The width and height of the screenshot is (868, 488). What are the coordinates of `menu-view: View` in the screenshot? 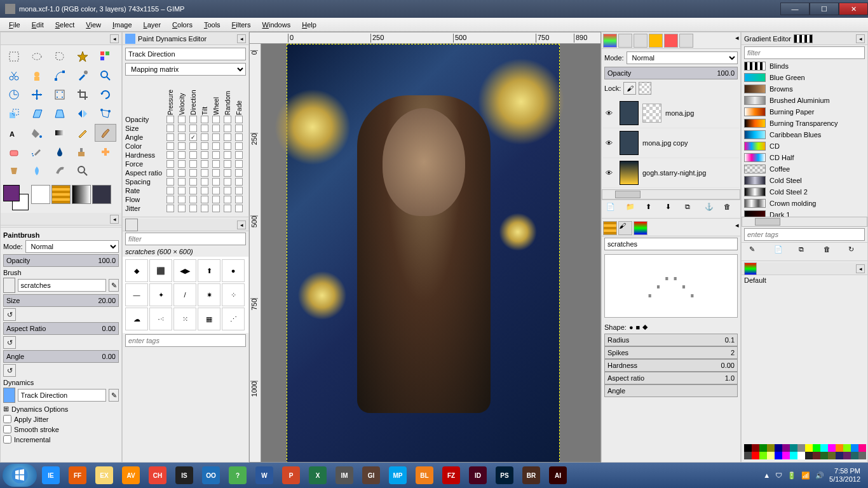 It's located at (93, 25).